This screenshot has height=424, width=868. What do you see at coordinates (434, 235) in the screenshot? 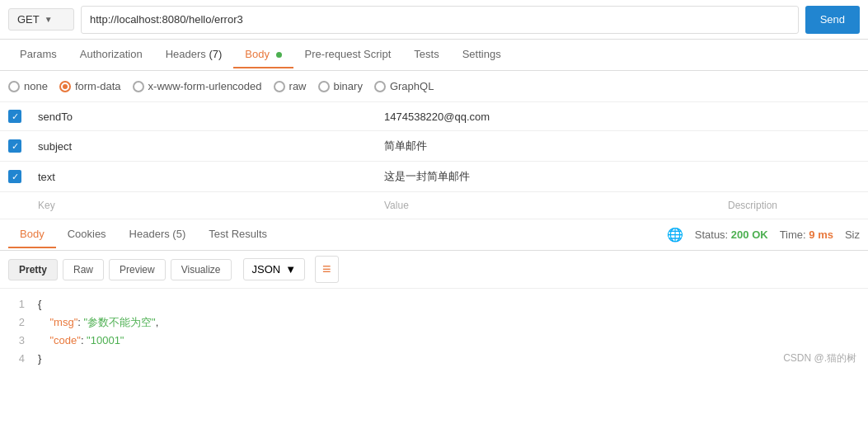
I see `response-tab-bar: Body Cookies Headers (5) Test Results 🌐 …` at bounding box center [434, 235].